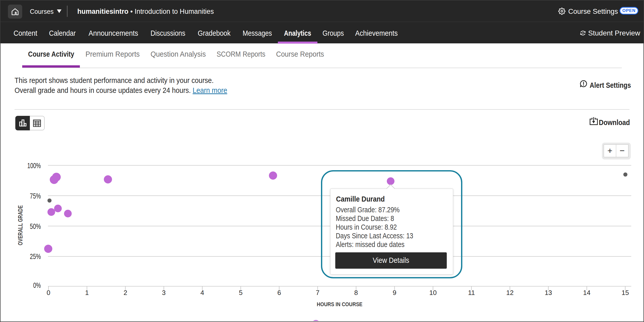 The width and height of the screenshot is (644, 322). What do you see at coordinates (164, 293) in the screenshot?
I see `svg-text: 3` at bounding box center [164, 293].